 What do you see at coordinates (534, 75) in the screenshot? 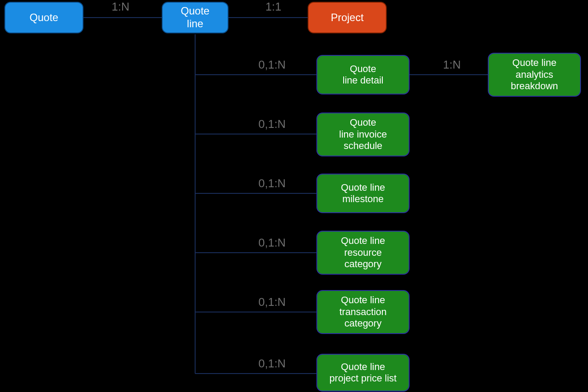
I see `entity-quote-line-analytics-breakdown: Quote line analytics breakdown` at bounding box center [534, 75].